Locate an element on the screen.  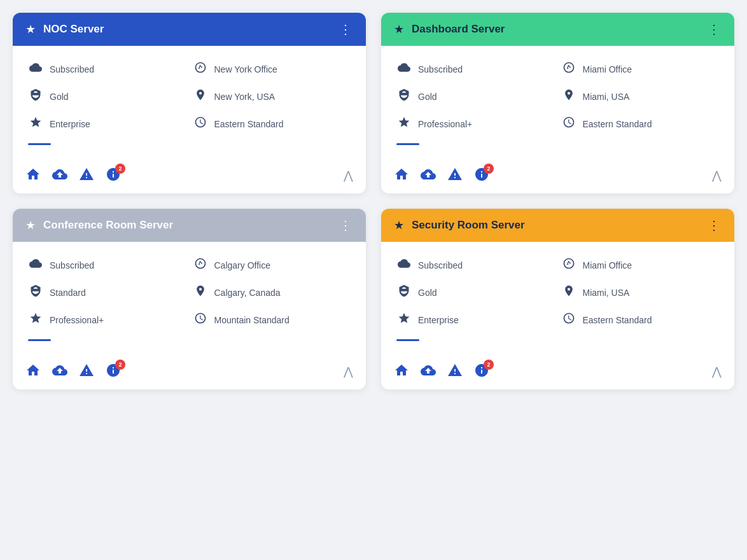
conference-info-tier: Standard is located at coordinates (107, 293).